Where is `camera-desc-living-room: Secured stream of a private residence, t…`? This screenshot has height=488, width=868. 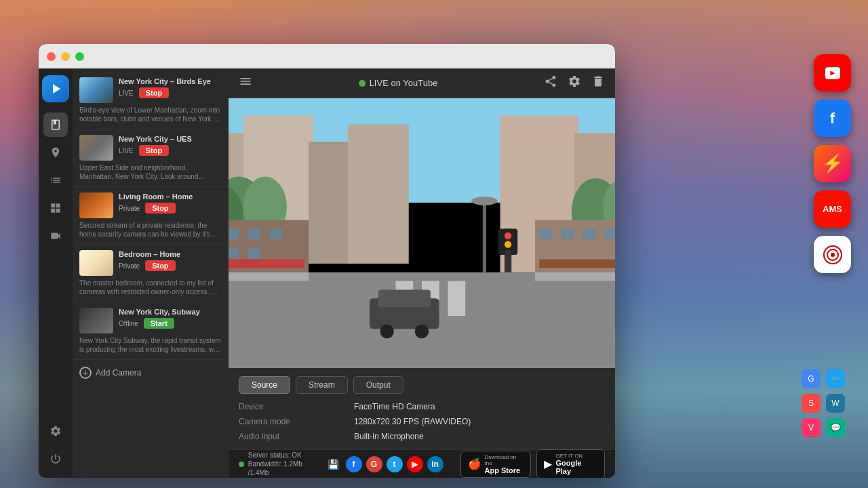 camera-desc-living-room: Secured stream of a private residence, t… is located at coordinates (151, 230).